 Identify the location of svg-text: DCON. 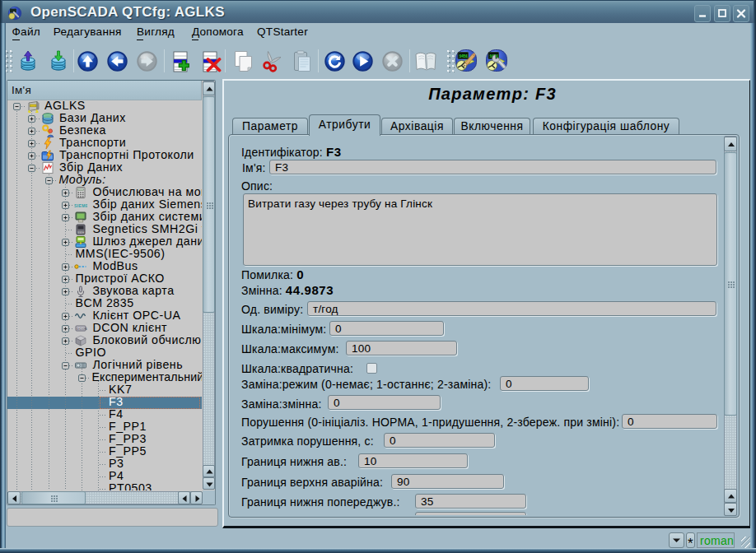
(82, 329).